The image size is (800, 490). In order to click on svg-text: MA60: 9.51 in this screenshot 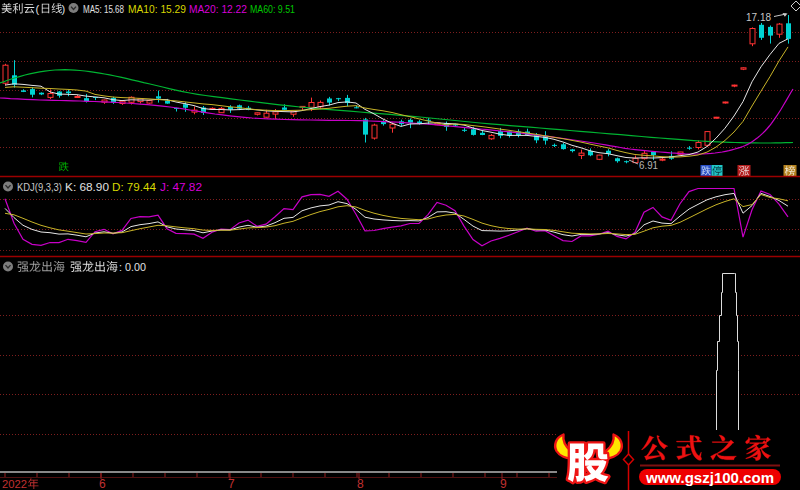, I will do `click(272, 9)`.